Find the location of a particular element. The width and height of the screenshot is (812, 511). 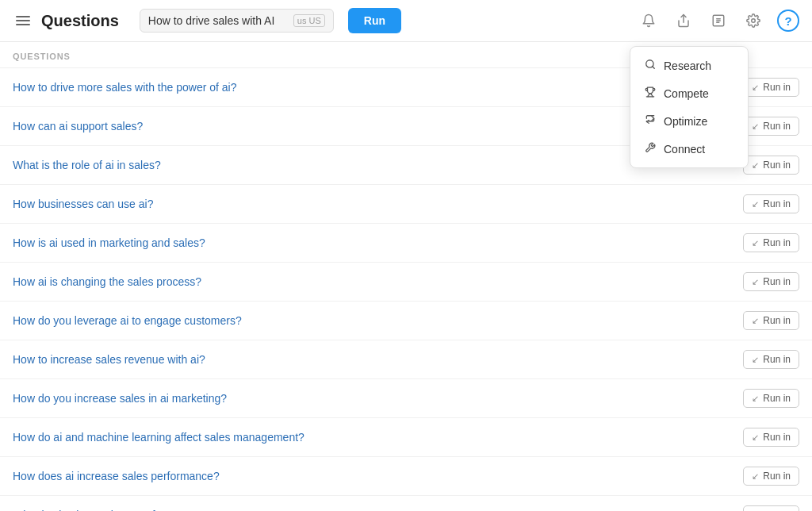

header-left: Questions us US Run is located at coordinates (207, 21).